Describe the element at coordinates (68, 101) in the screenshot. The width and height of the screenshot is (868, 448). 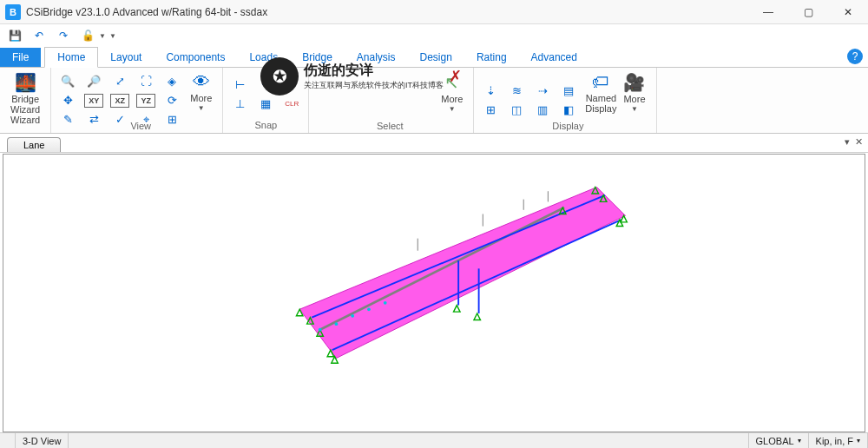
I see `pan-icon: ✥` at that location.